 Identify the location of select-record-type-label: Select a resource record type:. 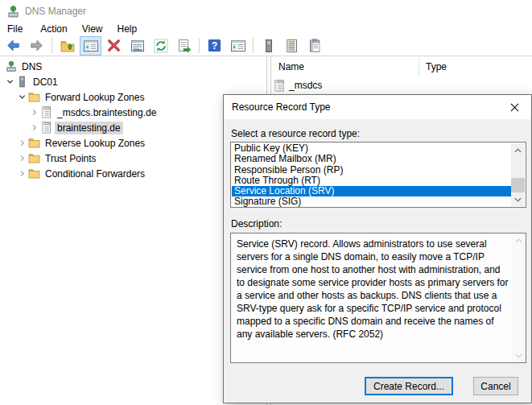
(295, 134).